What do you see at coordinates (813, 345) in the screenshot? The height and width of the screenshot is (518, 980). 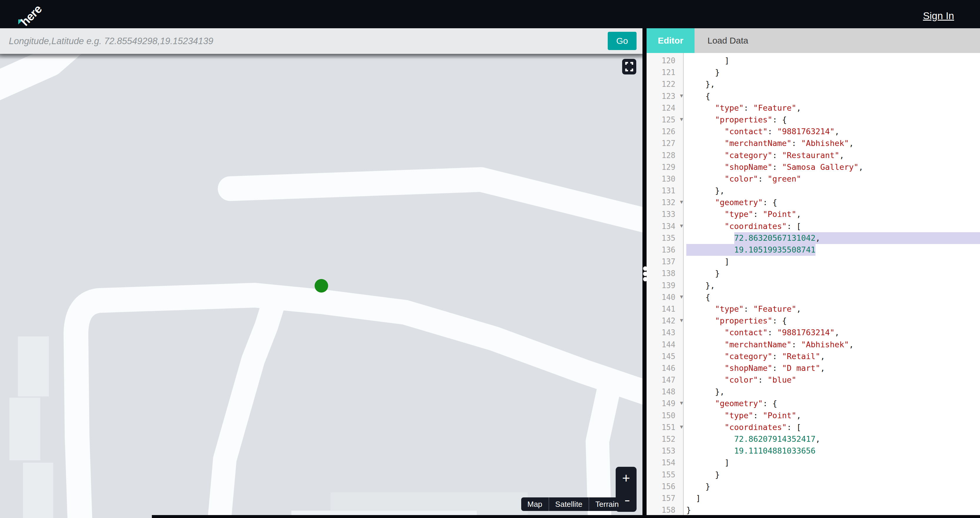 I see `editor-line: 144 "merchantName": "Abhishek",` at bounding box center [813, 345].